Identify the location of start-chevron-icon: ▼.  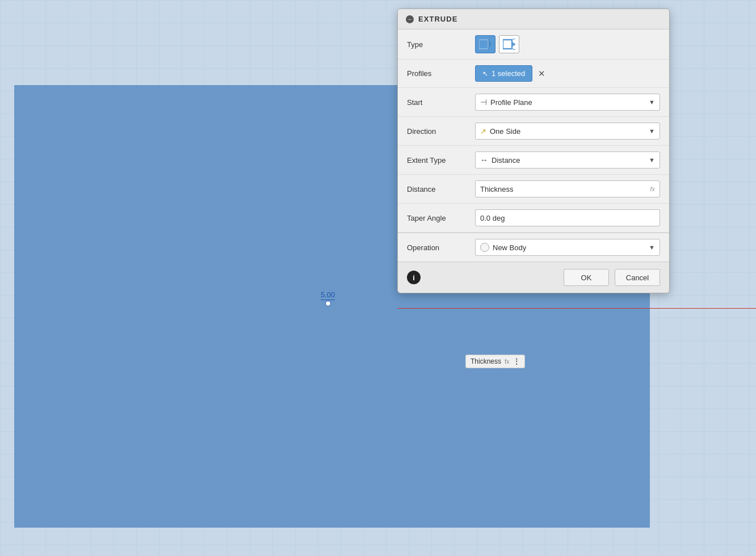
(652, 102).